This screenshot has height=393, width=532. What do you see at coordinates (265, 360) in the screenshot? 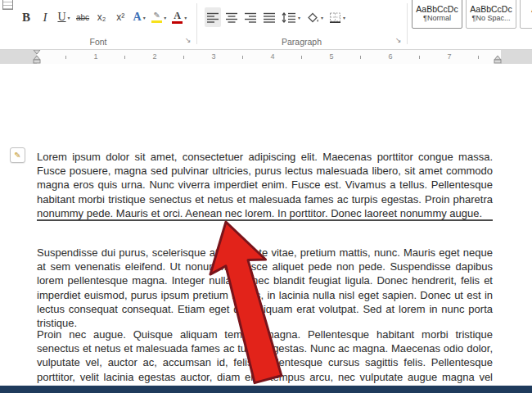
I see `paragraph-3: Proin nec augue. Quisque aliquam tempor …` at bounding box center [265, 360].